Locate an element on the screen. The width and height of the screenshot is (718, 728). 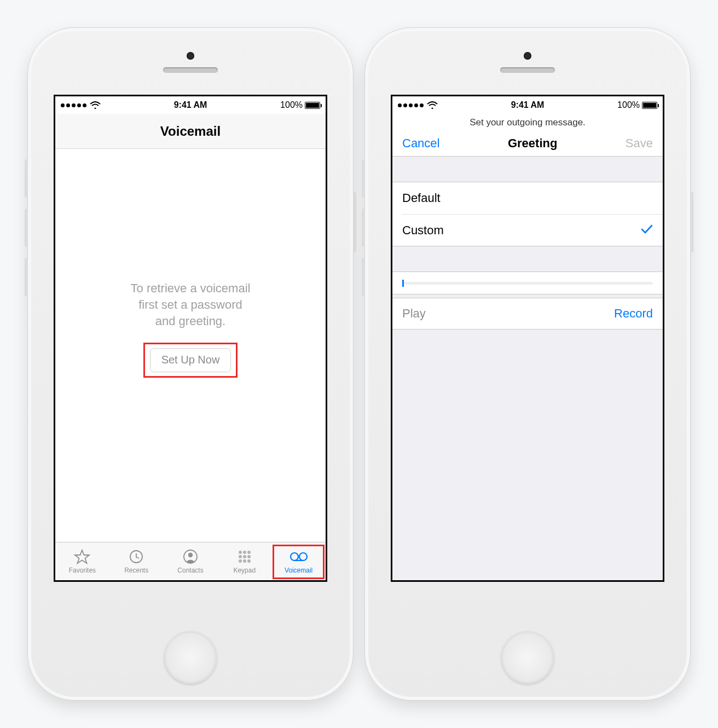
play-record-row: Play Record is located at coordinates (528, 314).